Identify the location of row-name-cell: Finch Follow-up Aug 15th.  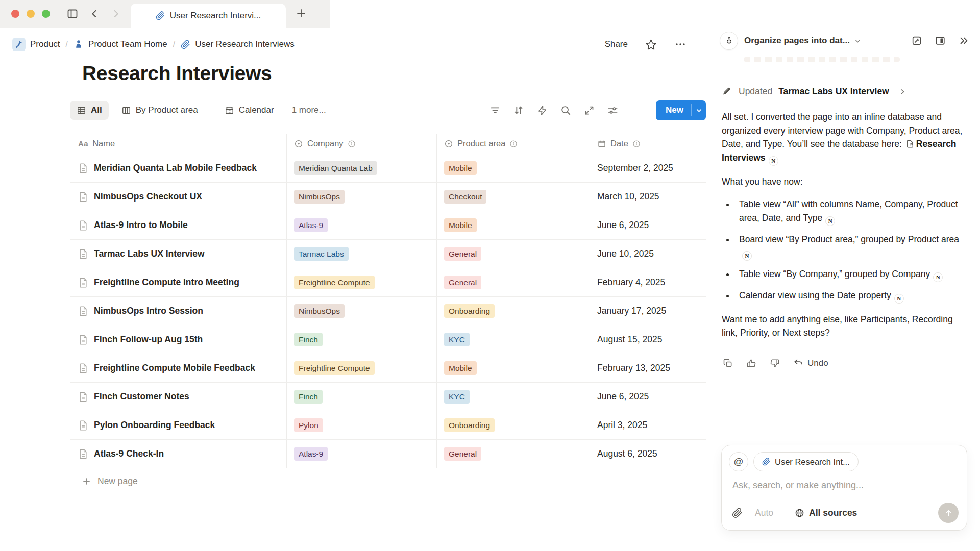
(178, 340).